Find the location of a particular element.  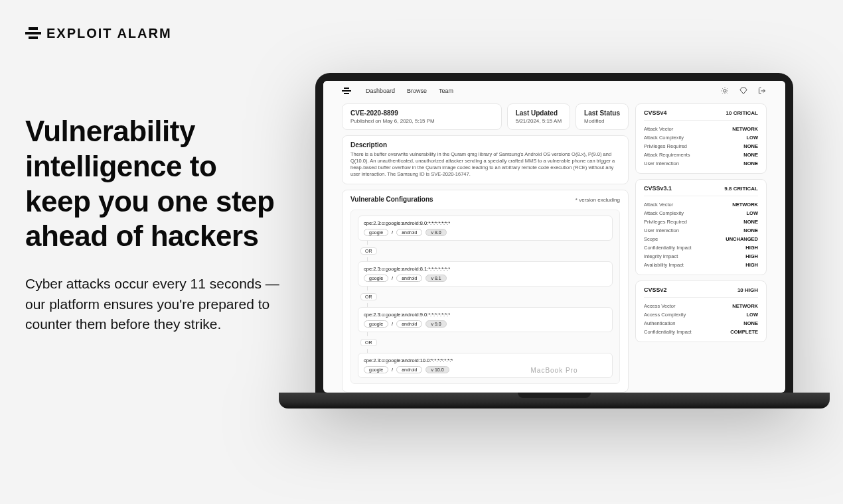

cpe-string: cpe:2.3:o:google:android:9.0:*:*:*:*:*:*… is located at coordinates (485, 314).